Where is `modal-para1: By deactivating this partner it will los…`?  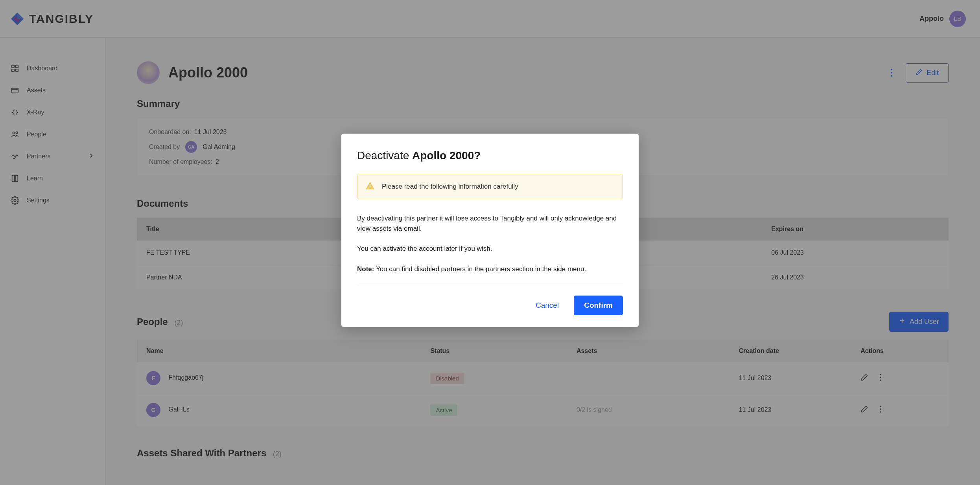 modal-para1: By deactivating this partner it will los… is located at coordinates (490, 223).